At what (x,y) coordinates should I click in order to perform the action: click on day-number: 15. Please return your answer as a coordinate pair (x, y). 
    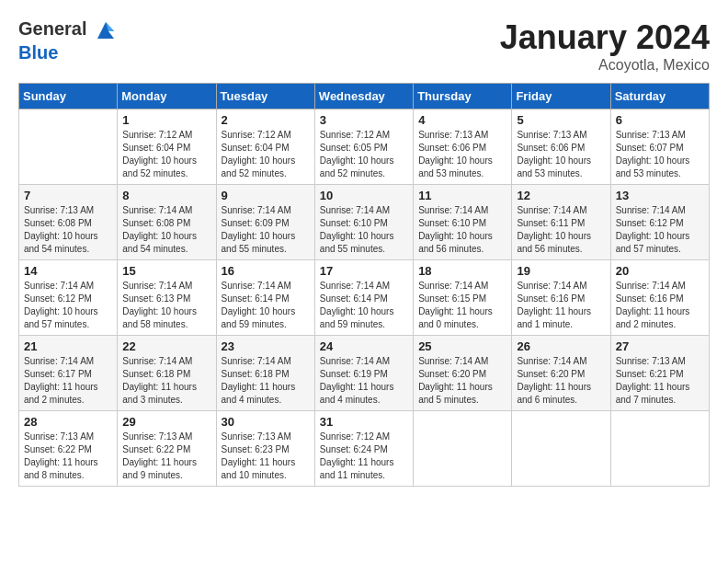
    Looking at the image, I should click on (166, 270).